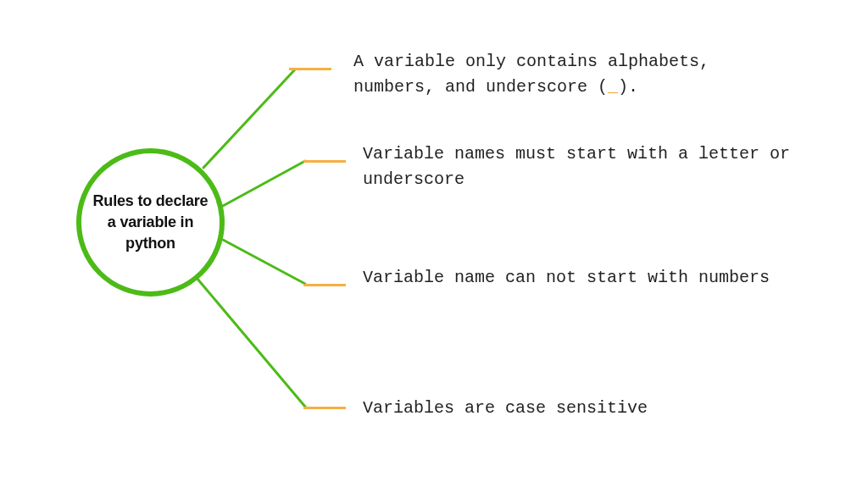  Describe the element at coordinates (531, 75) in the screenshot. I see `rule-1-text-pre: A variable only contains alphabets, numb…` at that location.